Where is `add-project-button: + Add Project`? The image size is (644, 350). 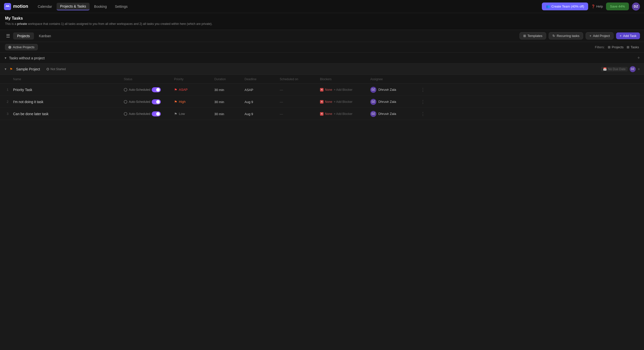 add-project-button: + Add Project is located at coordinates (600, 36).